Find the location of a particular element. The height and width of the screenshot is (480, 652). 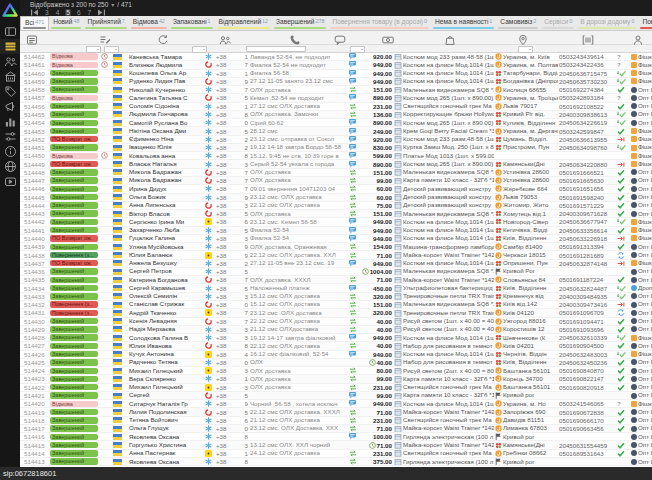

sidebar-item-info is located at coordinates (10, 152).